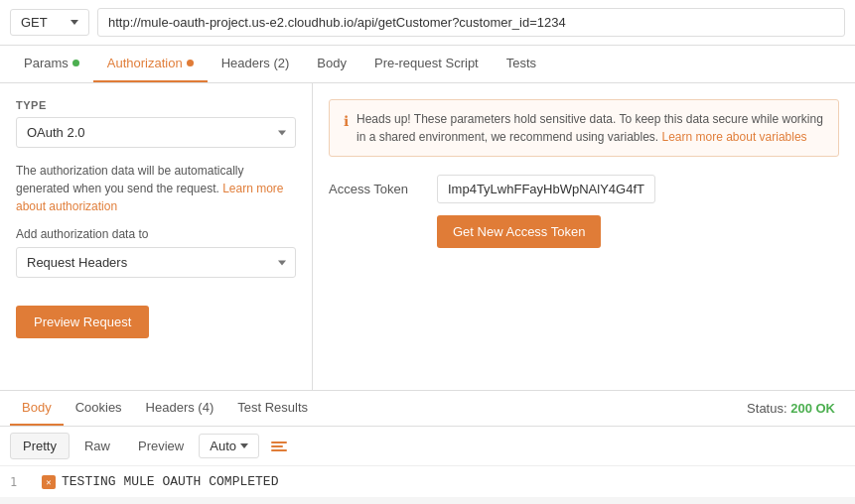  I want to click on warning-icon: ℹ, so click(346, 129).